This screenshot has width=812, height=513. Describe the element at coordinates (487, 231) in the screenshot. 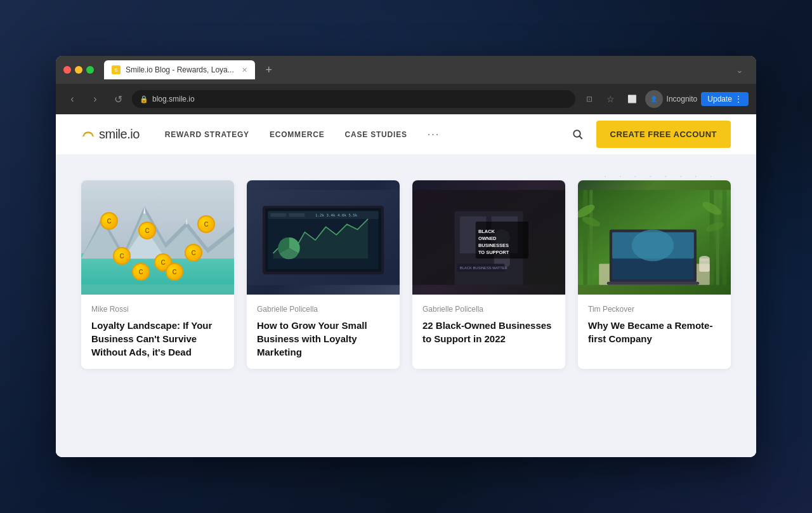

I see `svg-text: BLACK` at that location.